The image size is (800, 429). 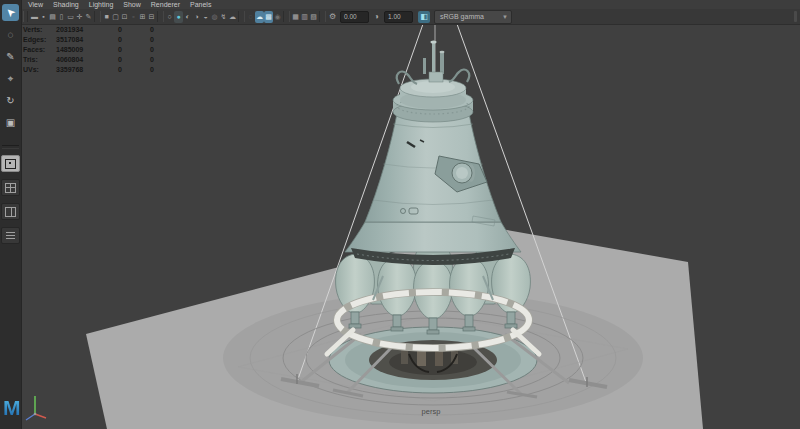 What do you see at coordinates (170, 17) in the screenshot?
I see `wireframe-on-shaded-icon: ○` at bounding box center [170, 17].